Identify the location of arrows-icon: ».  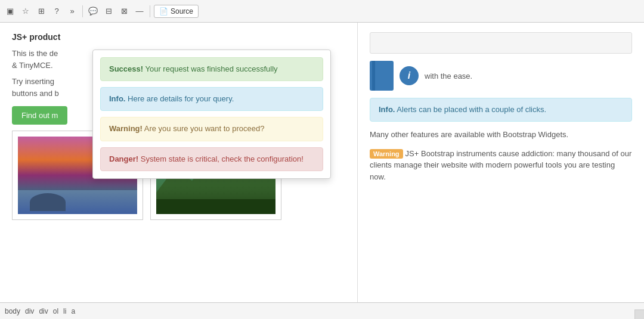
(72, 11).